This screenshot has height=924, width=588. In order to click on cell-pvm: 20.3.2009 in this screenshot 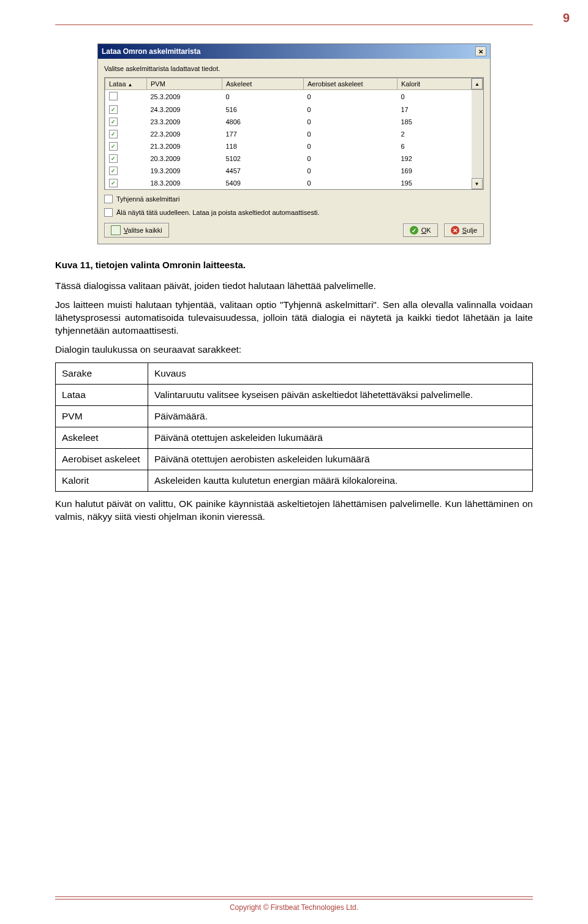, I will do `click(185, 159)`.